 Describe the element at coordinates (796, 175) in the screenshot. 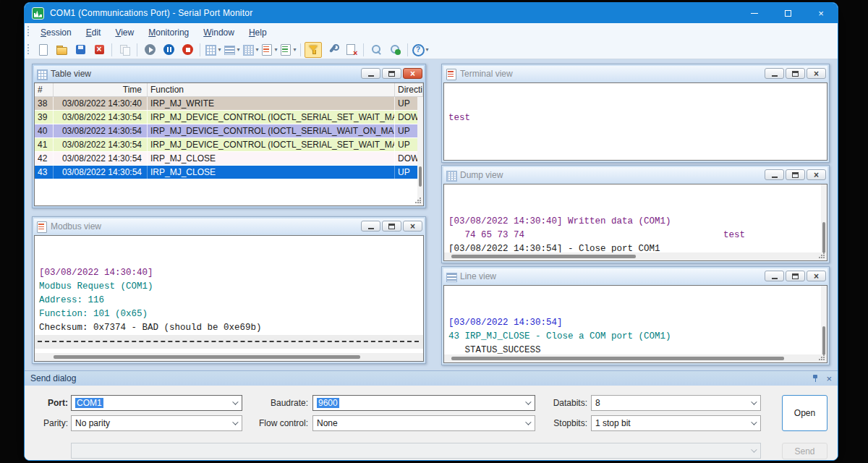

I see `dump-maximize-button` at that location.